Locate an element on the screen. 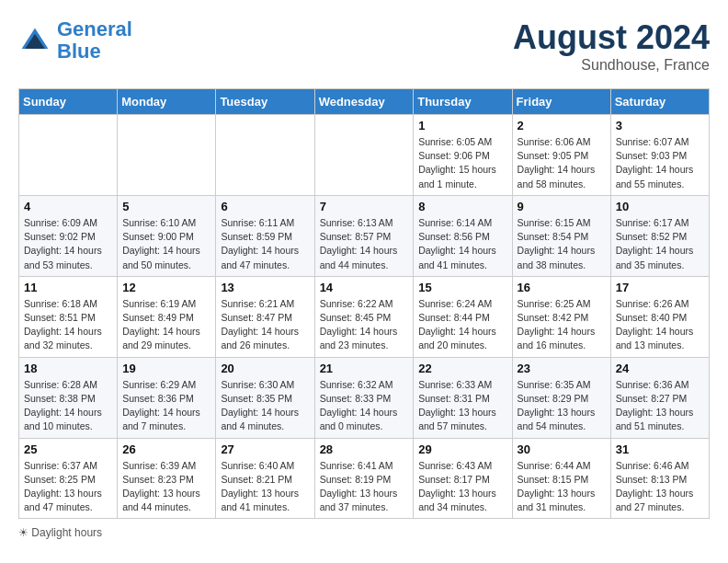 Image resolution: width=728 pixels, height=563 pixels. day-cell: 25Sunrise: 6:37 AMSunset: 8:25 PMDayligh… is located at coordinates (68, 478).